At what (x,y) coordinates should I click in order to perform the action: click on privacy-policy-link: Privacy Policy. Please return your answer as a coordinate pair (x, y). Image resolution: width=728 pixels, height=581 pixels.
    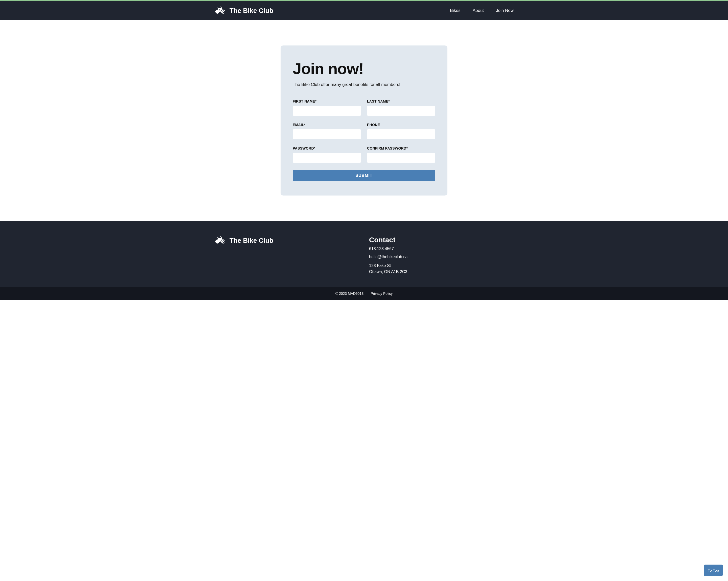
    Looking at the image, I should click on (382, 294).